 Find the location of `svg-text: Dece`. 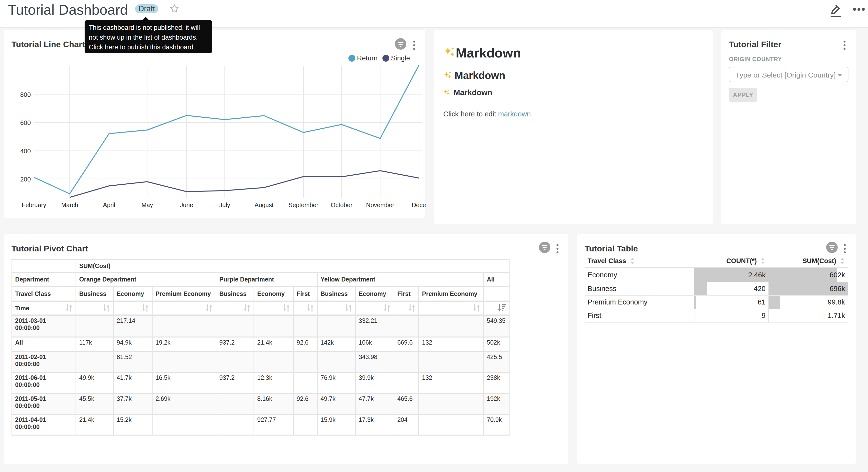

svg-text: Dece is located at coordinates (419, 205).